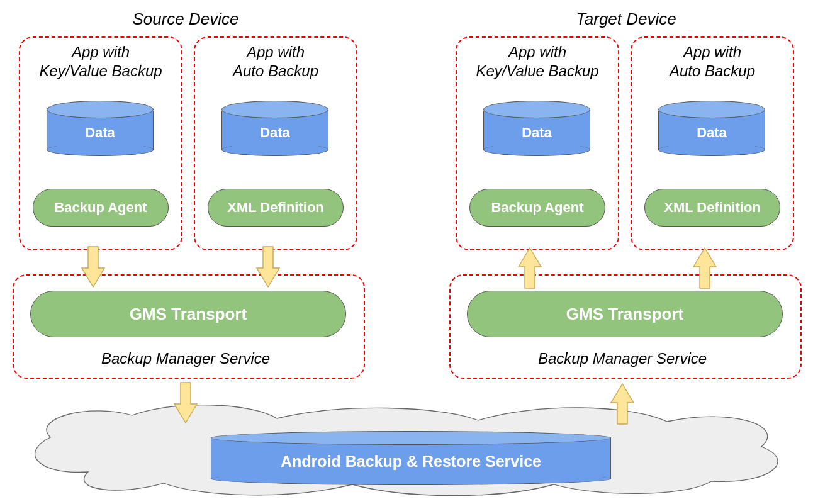  I want to click on source-backup-agent-label: Backup Agent, so click(101, 208).